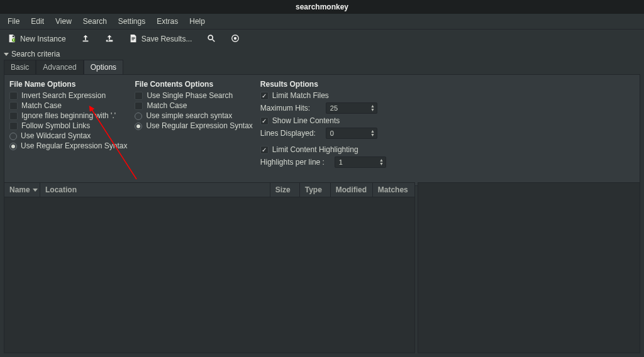  What do you see at coordinates (43, 39) in the screenshot?
I see `new-instance-label: New Instance` at bounding box center [43, 39].